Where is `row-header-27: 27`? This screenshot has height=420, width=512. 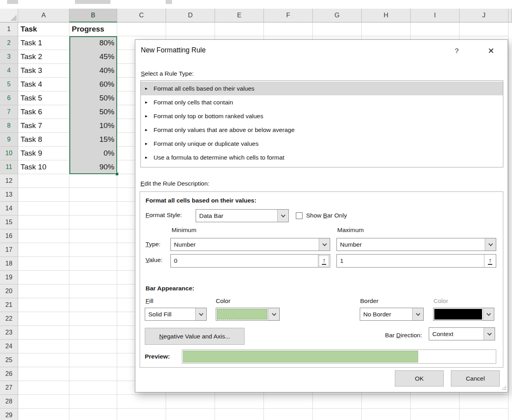
row-header-27: 27 is located at coordinates (9, 388).